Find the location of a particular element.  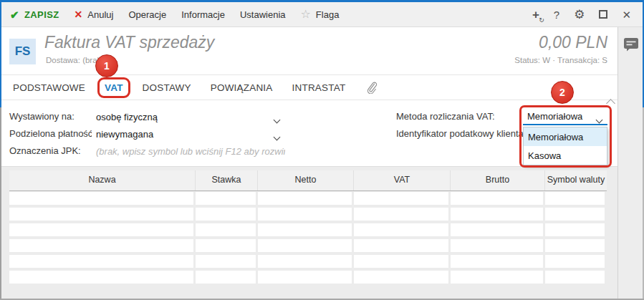

status-line: Status: W · Transakcja: S is located at coordinates (561, 60).